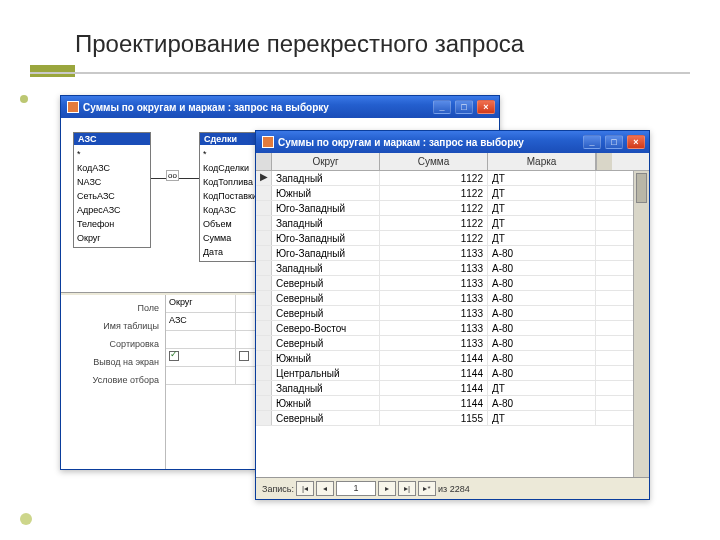 The height and width of the screenshot is (540, 720). I want to click on table-row: Северо-Восточ1133А-80, so click(444, 328).